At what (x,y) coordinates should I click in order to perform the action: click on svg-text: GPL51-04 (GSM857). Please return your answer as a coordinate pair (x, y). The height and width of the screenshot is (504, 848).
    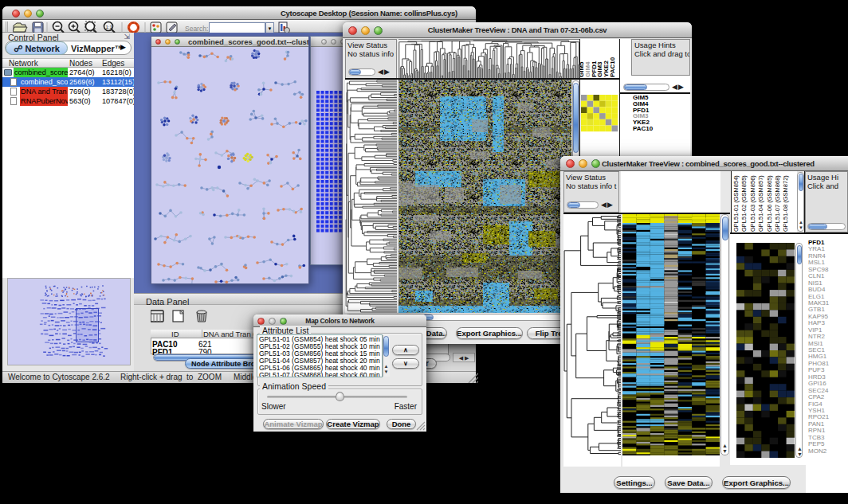
    Looking at the image, I should click on (760, 204).